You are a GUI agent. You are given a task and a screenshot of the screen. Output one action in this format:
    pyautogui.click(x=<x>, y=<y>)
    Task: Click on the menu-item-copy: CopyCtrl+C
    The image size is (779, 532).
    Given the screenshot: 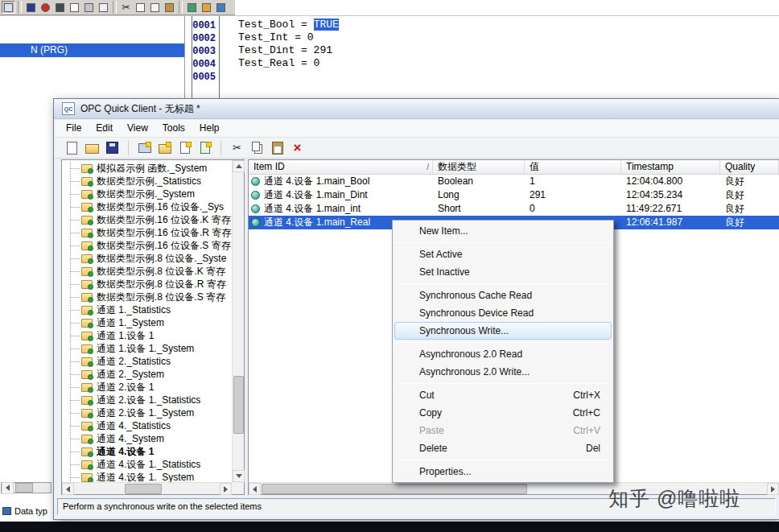 What is the action you would take?
    pyautogui.click(x=503, y=413)
    